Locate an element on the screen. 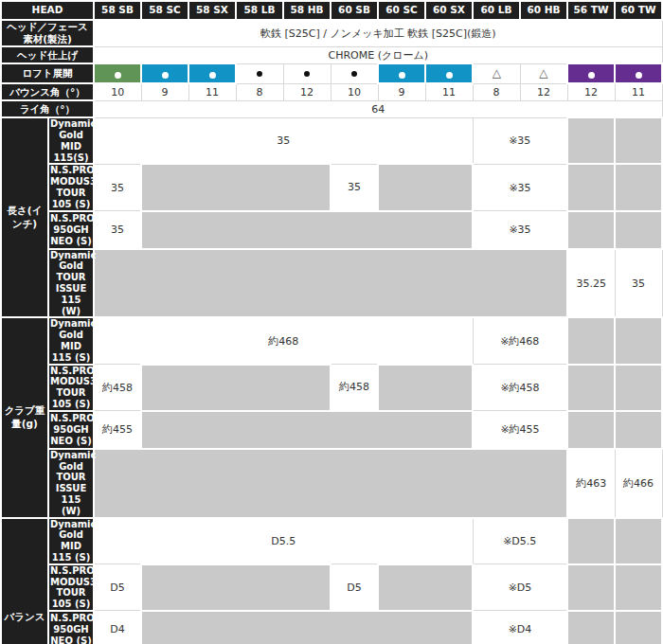  table-row: ロフト展開△△ is located at coordinates (332, 74).